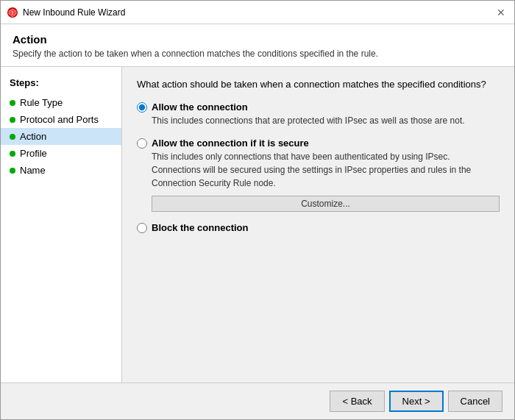 This screenshot has width=515, height=420. I want to click on sidebar-label-name: Name, so click(32, 171).